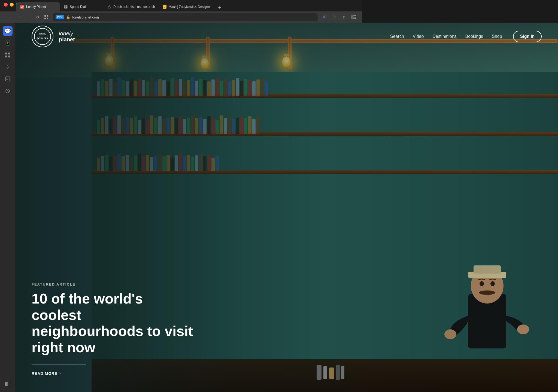 This screenshot has width=558, height=392. I want to click on address-bar: ‹ › ↻ VPN 🔒 lonelyplanet.com ✕ ♡ ⬆, so click(181, 17).